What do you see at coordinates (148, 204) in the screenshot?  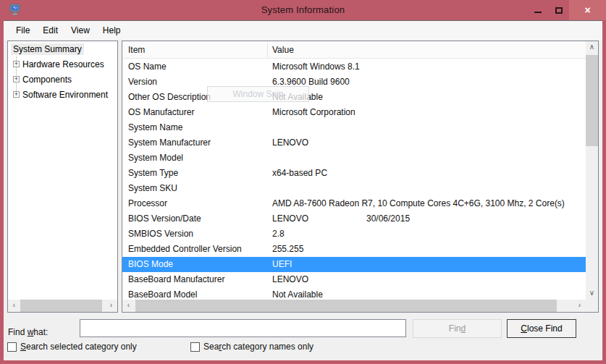 I see `item-cell: Processor` at bounding box center [148, 204].